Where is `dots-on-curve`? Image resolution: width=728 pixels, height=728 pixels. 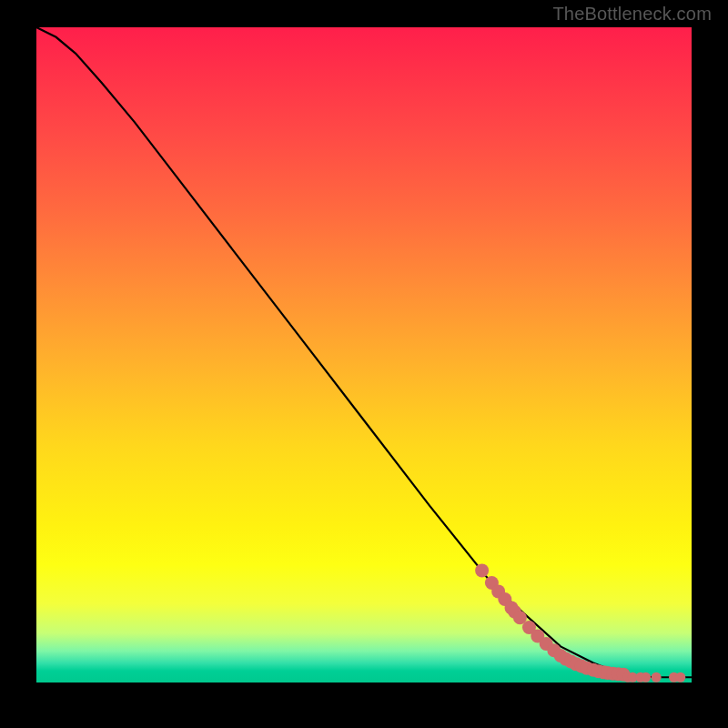 dots-on-curve is located at coordinates (553, 622).